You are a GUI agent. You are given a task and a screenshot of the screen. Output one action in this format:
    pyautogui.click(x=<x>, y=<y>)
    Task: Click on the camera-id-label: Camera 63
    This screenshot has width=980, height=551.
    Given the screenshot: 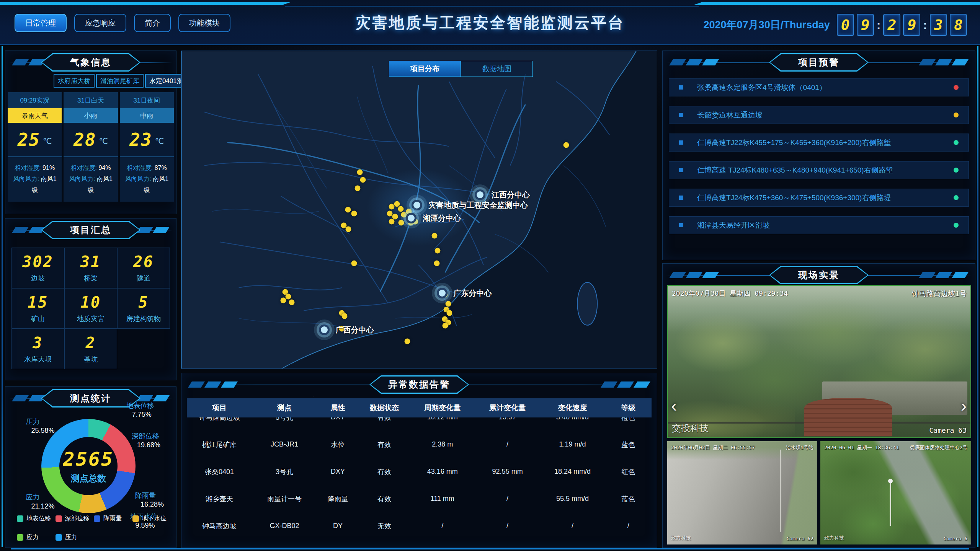 What is the action you would take?
    pyautogui.click(x=948, y=430)
    